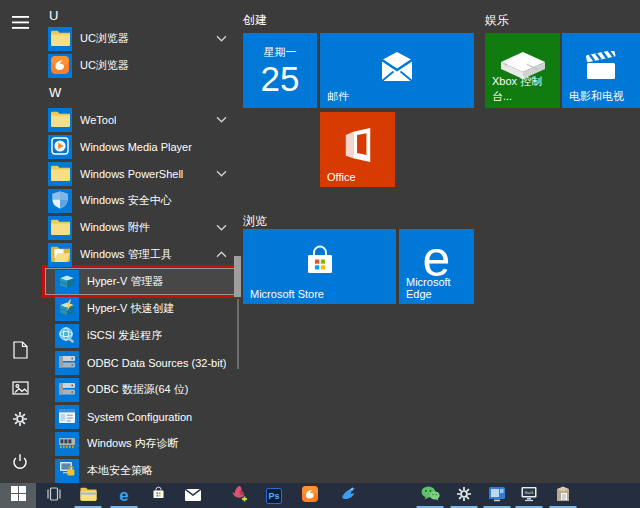  What do you see at coordinates (132, 174) in the screenshot?
I see `app-item-label: Windows PowerShell` at bounding box center [132, 174].